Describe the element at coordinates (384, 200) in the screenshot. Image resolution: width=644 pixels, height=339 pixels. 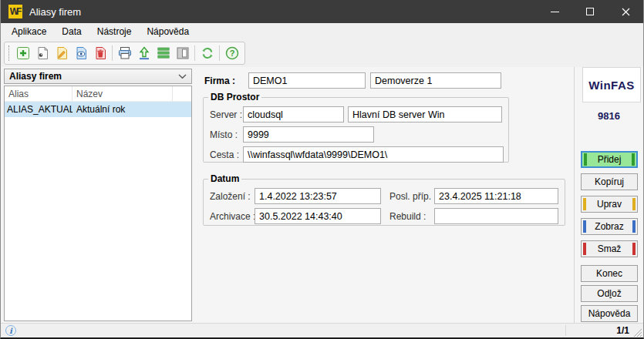
I see `datum-group: Datum Založení : Posl. příp. : Archivace…` at that location.